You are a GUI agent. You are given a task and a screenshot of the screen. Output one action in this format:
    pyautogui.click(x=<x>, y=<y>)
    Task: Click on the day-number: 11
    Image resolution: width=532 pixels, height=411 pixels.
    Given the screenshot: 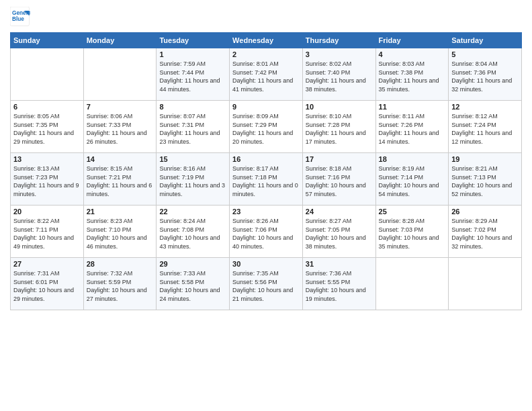 What is the action you would take?
    pyautogui.click(x=412, y=107)
    